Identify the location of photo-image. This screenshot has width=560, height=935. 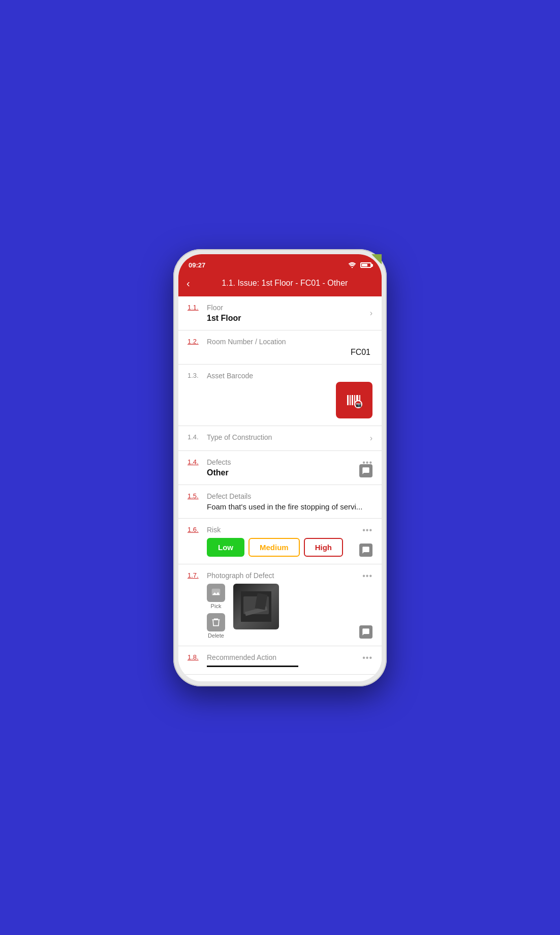
(256, 607).